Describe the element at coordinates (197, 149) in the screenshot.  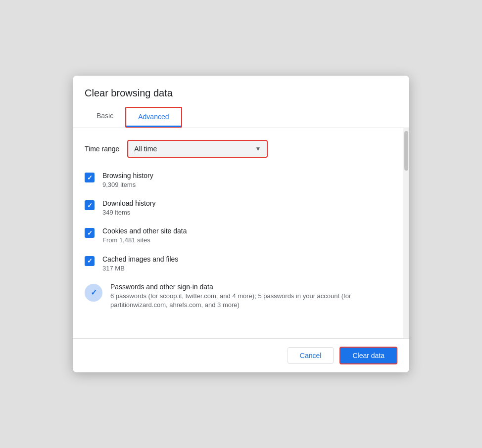
I see `time-range-select-container: All time Last hour Last 24 hours Last 7 …` at that location.